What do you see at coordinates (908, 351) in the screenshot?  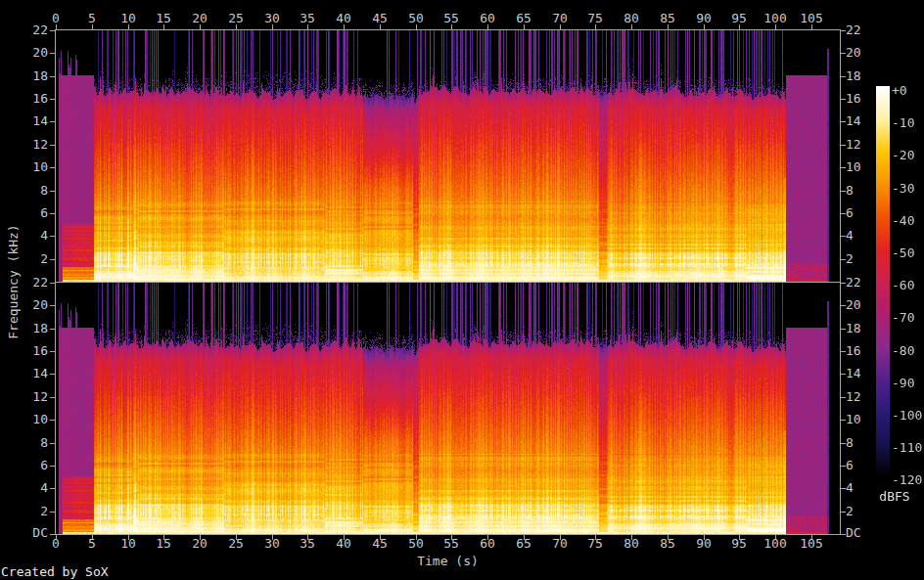 I see `colorbar-tick-label: -80` at bounding box center [908, 351].